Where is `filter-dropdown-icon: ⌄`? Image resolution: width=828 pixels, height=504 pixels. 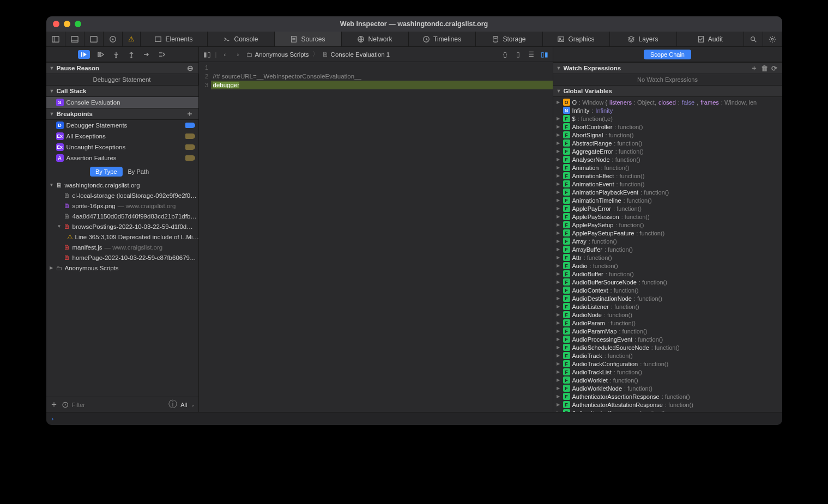
filter-dropdown-icon: ⌄ is located at coordinates (193, 405).